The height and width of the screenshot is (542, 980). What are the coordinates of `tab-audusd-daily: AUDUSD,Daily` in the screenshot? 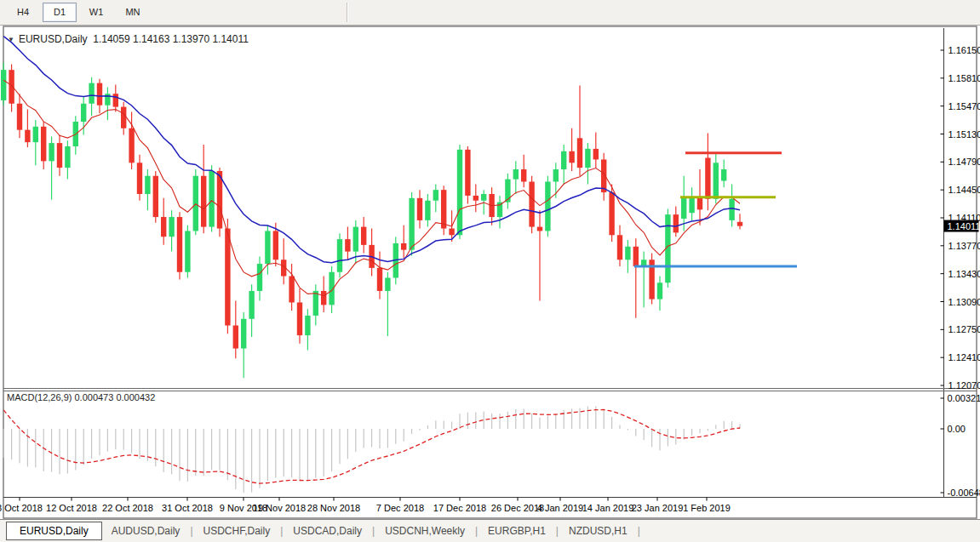 It's located at (146, 531).